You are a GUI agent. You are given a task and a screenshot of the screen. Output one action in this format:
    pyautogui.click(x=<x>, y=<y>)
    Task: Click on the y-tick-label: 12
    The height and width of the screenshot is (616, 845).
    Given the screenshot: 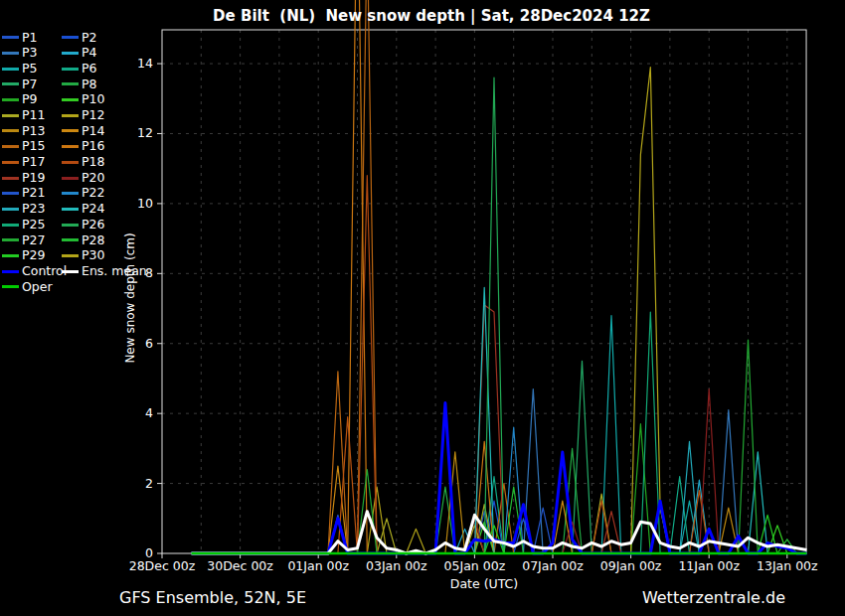 What is the action you would take?
    pyautogui.click(x=145, y=133)
    